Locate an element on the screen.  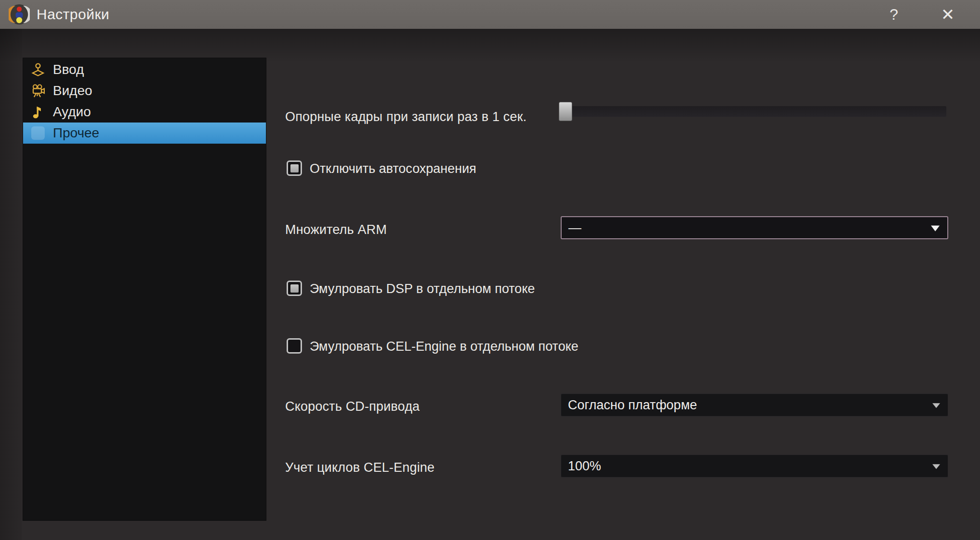
titlebar: Настройки ? ✕ is located at coordinates (490, 14).